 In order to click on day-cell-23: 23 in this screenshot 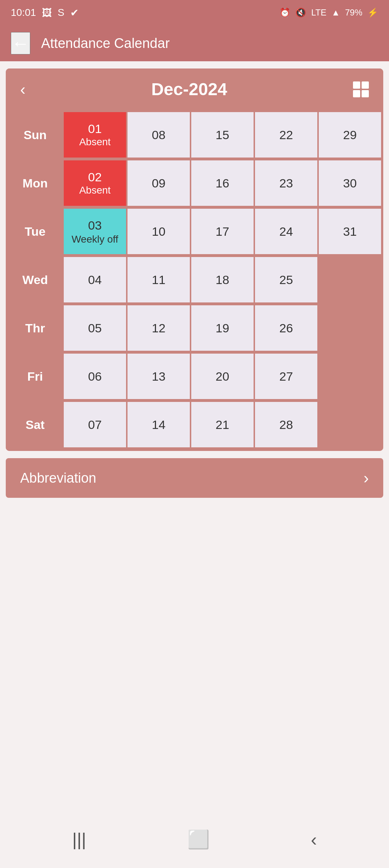, I will do `click(286, 183)`.